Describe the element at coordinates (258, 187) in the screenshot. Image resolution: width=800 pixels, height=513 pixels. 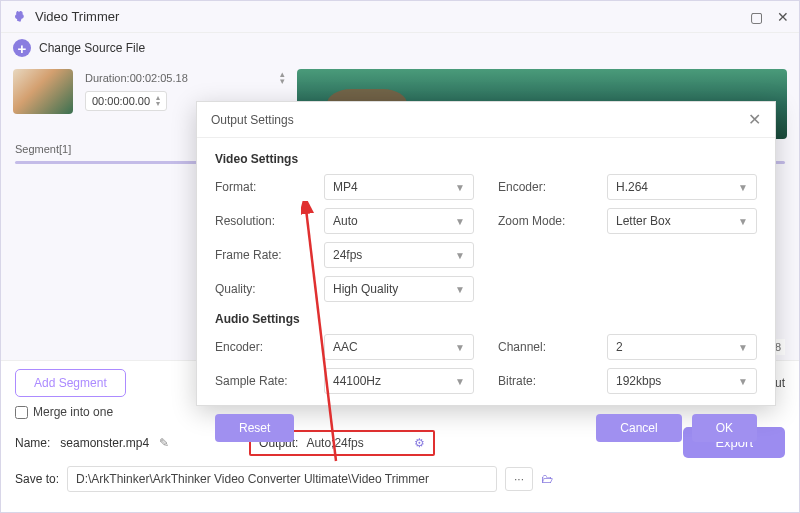
I see `format-label: Format:` at that location.